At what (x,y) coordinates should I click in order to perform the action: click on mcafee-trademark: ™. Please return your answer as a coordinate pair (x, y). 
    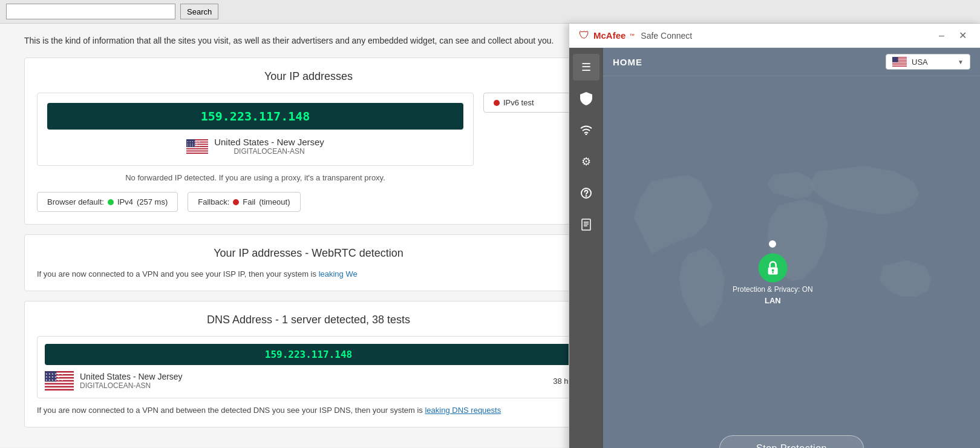
    Looking at the image, I should click on (632, 36).